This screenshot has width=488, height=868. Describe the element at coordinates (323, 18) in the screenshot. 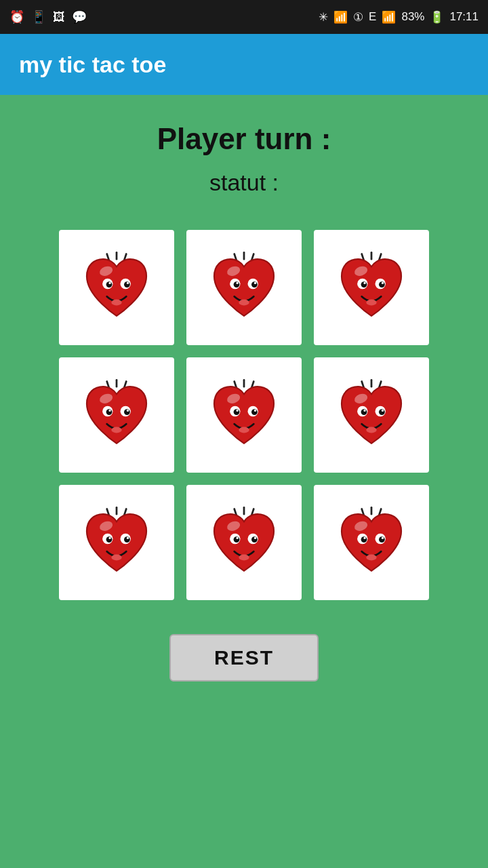

I see `bluetooth-icon: ✳` at that location.